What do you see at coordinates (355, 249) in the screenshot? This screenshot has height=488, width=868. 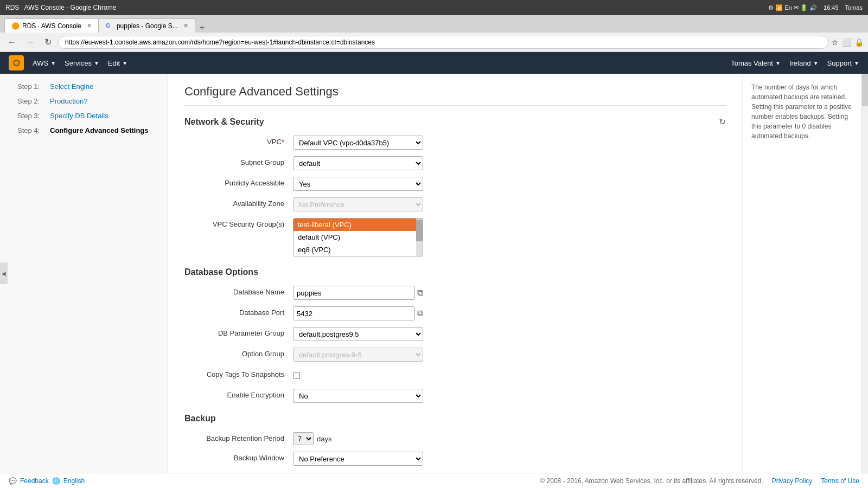 I see `sg-item-eq8: eq8 (VPC)` at bounding box center [355, 249].